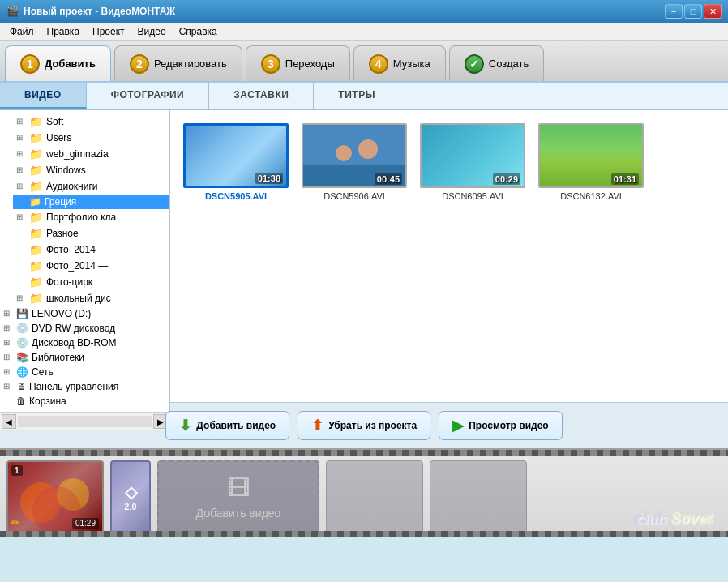  What do you see at coordinates (148, 96) in the screenshot?
I see `tab-photos: ФОТОГРАФИИ` at bounding box center [148, 96].